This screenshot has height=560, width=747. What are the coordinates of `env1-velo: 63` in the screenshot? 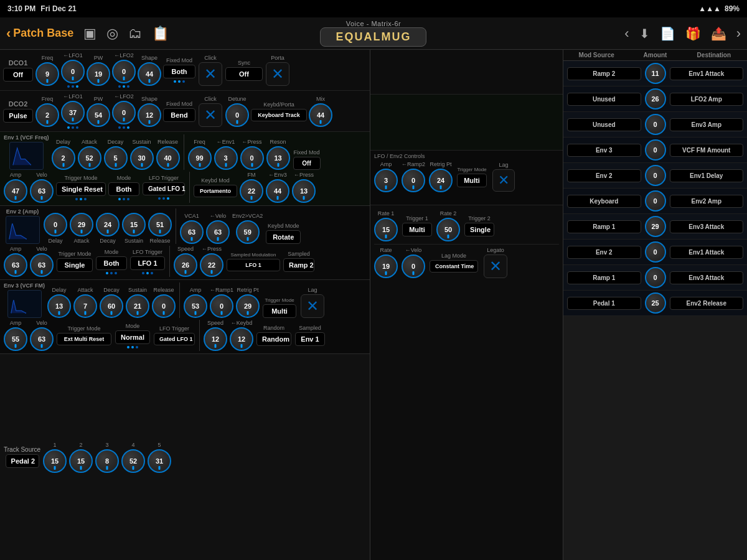 It's located at (42, 191).